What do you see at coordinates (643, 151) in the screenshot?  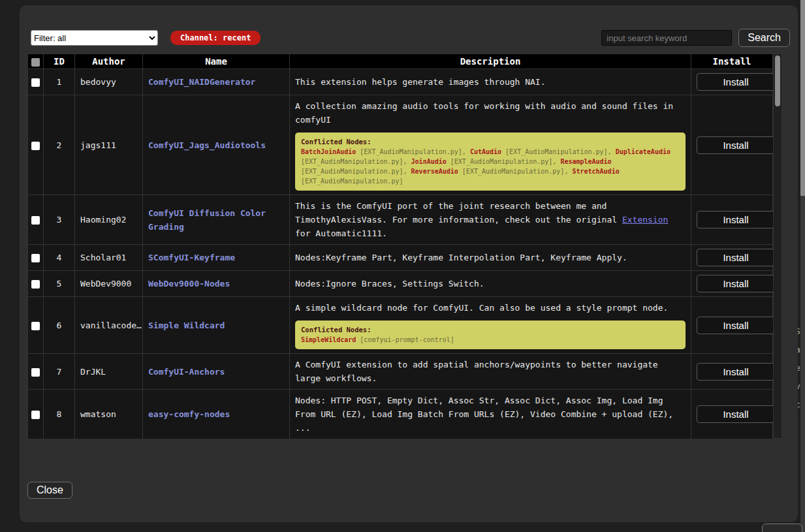 I see `conflict-node: DuplicateAudio` at bounding box center [643, 151].